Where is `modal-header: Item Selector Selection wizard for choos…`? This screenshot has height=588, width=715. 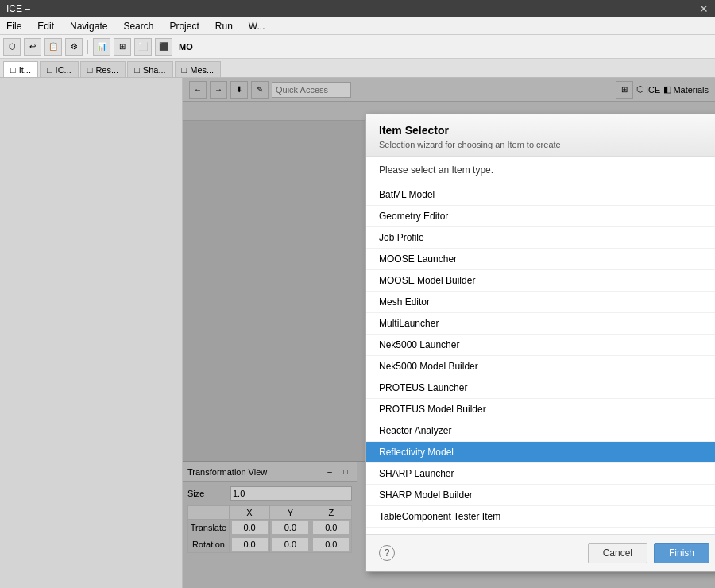
modal-header: Item Selector Selection wizard for choos… is located at coordinates (540, 135).